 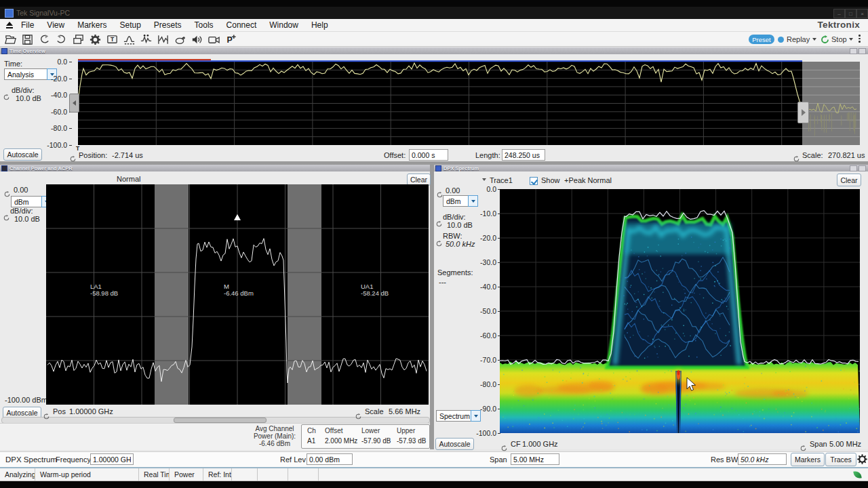 What do you see at coordinates (803, 445) in the screenshot?
I see `dpx-span-knob-icon` at bounding box center [803, 445].